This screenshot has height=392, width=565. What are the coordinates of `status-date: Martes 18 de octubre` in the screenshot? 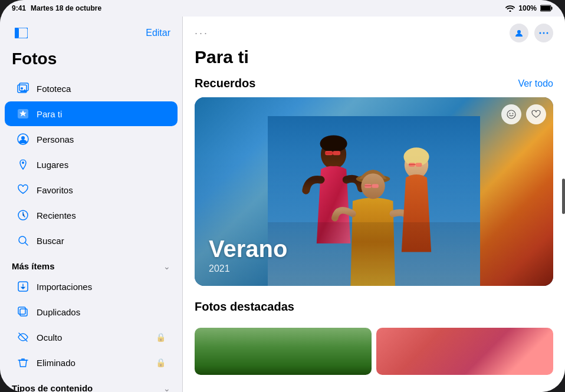 It's located at (66, 8).